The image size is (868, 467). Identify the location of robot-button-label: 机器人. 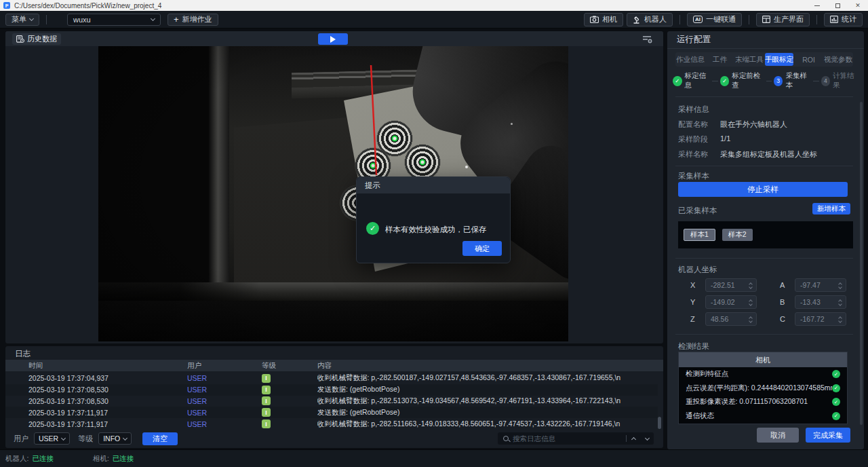
(655, 19).